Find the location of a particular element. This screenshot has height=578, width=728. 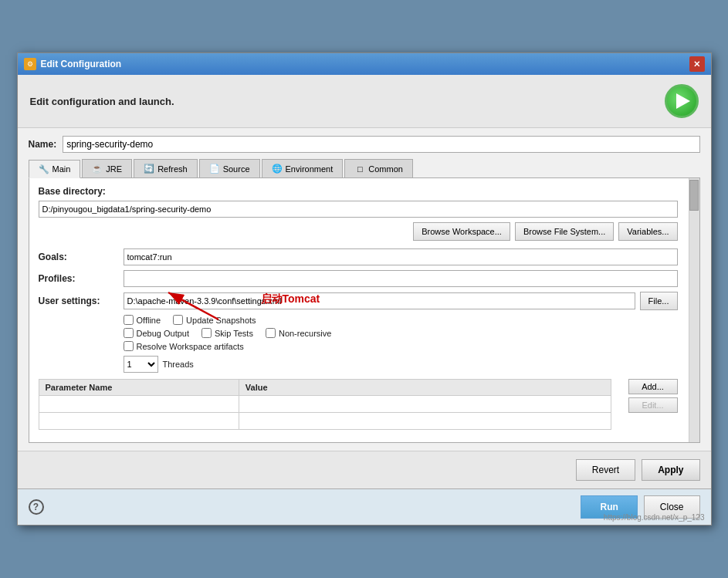

close-button: ✕ is located at coordinates (697, 64).